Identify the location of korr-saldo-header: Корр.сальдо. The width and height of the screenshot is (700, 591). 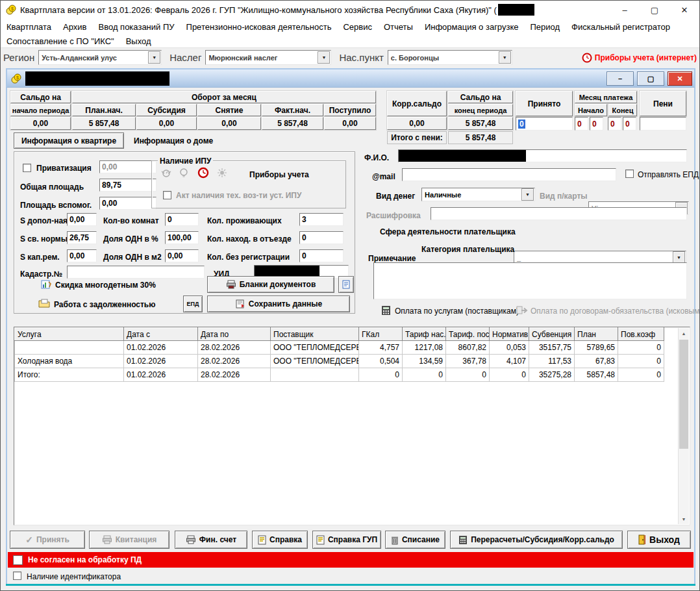
(417, 104).